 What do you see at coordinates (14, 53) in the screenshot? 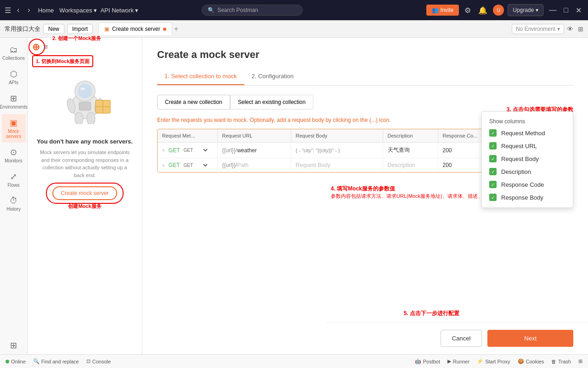
I see `sidebar-item-collections: 🗂 Collections` at bounding box center [14, 53].